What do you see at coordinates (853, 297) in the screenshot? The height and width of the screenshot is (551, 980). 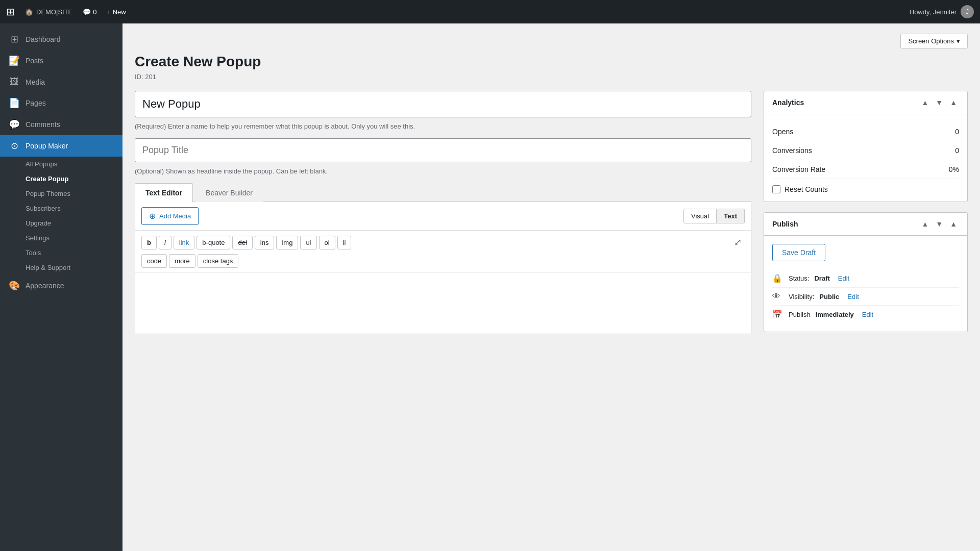 I see `visibility-edit-link: Edit` at bounding box center [853, 297].